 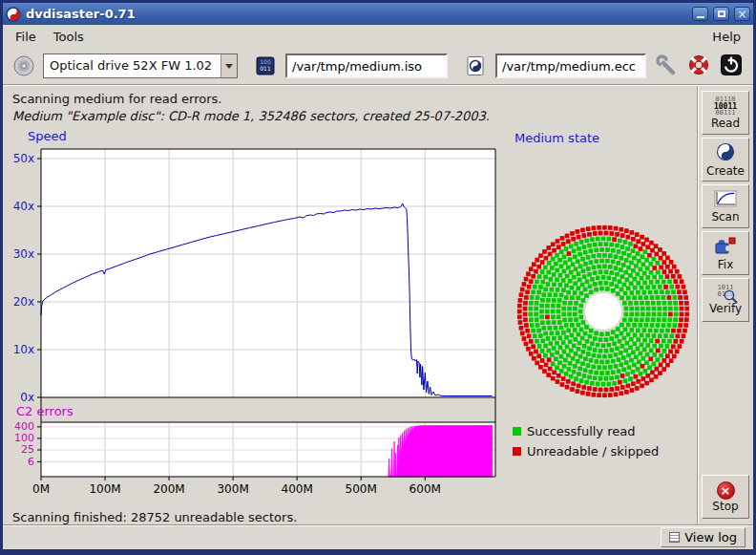 I want to click on svg-text: 011, so click(x=265, y=69).